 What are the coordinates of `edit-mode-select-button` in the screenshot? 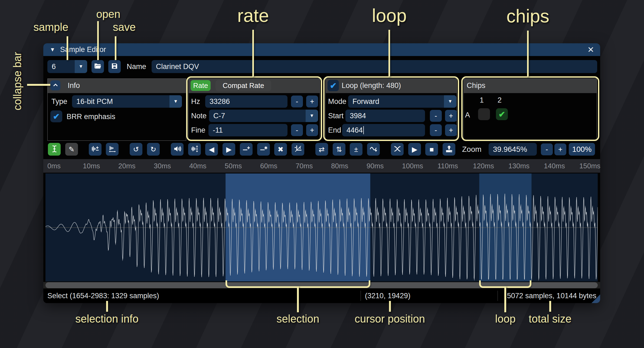 It's located at (54, 149).